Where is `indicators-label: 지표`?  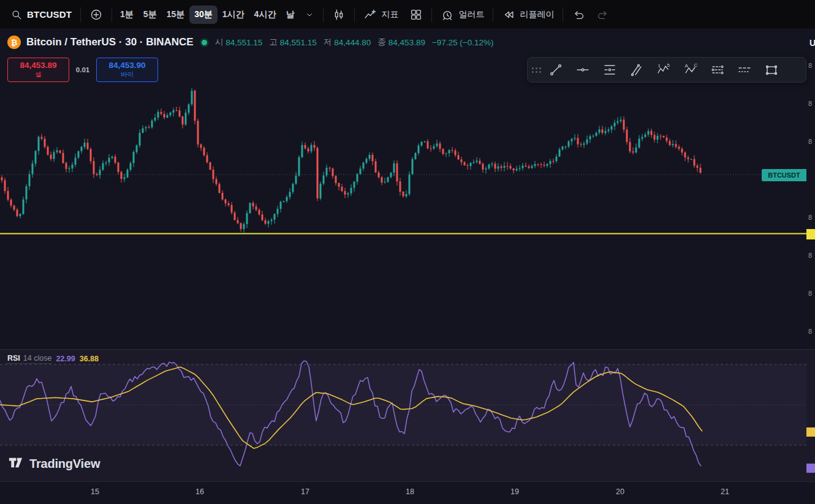
indicators-label: 지표 is located at coordinates (390, 15).